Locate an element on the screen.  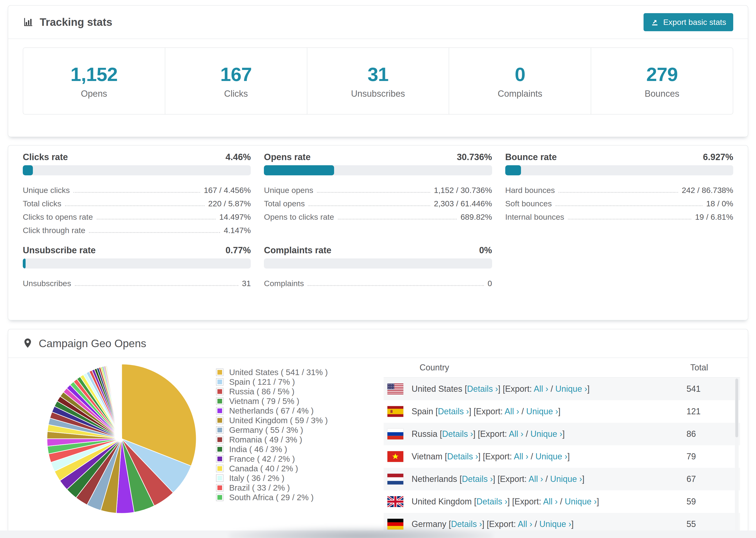
stat-card-unsubscribes: 31Unsubscribes is located at coordinates (378, 81).